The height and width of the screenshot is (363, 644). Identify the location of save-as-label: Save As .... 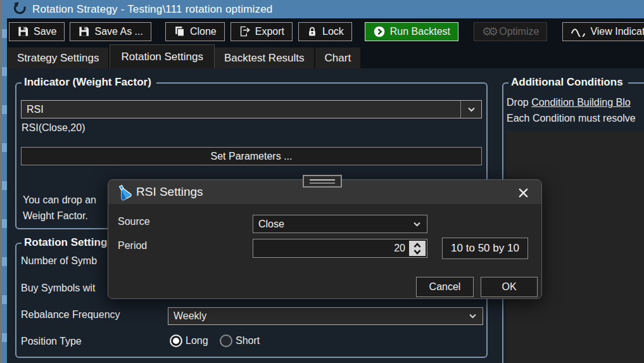
(118, 32).